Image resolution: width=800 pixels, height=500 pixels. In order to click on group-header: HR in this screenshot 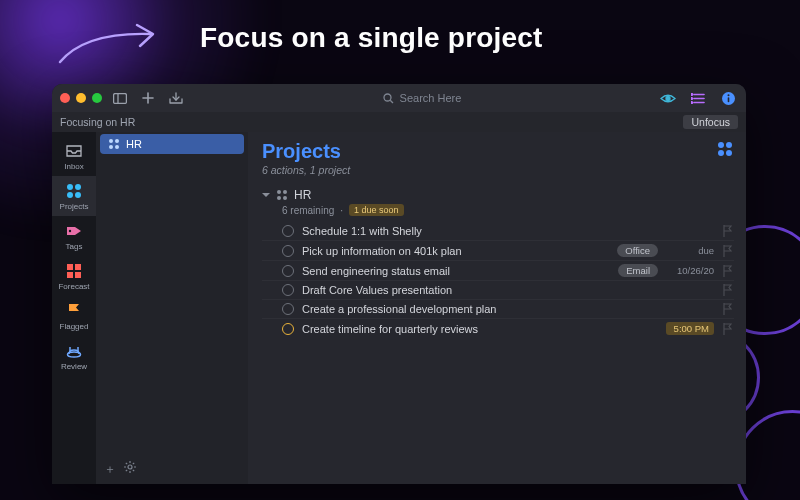, I will do `click(498, 195)`.